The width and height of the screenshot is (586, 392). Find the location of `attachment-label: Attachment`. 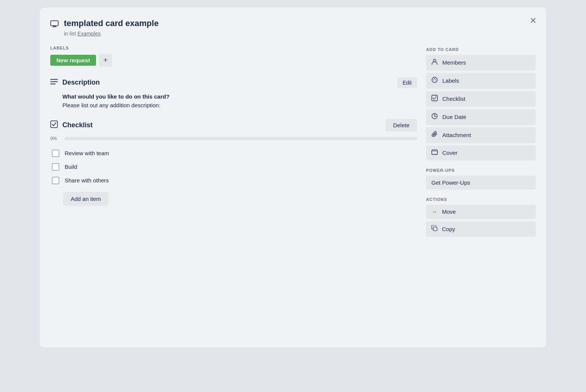

attachment-label: Attachment is located at coordinates (457, 135).